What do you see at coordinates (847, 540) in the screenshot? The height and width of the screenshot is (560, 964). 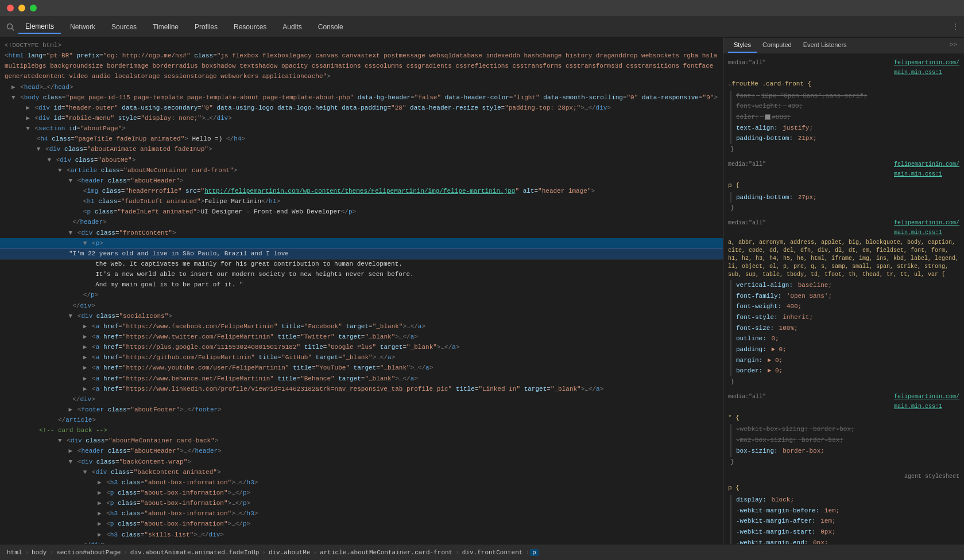 I see `style-line-webkit-margin-end: -webkit-margin-end: 0px;` at bounding box center [847, 540].